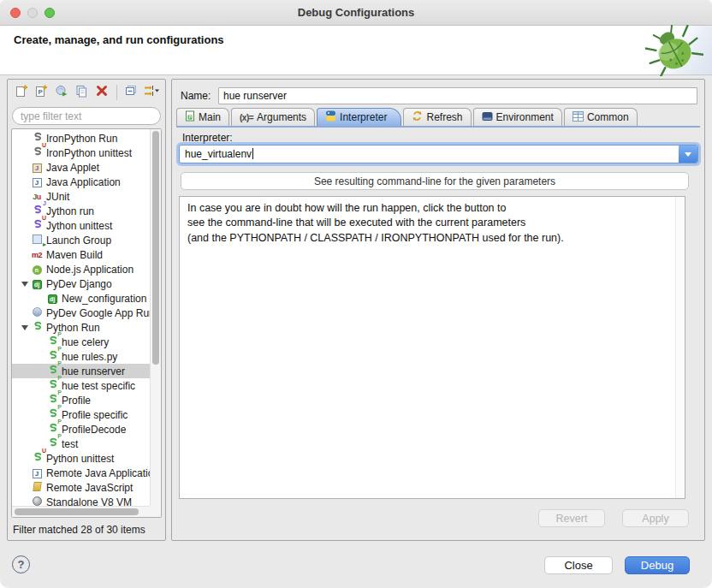 The height and width of the screenshot is (588, 712). Describe the element at coordinates (656, 519) in the screenshot. I see `apply-button: Apply` at that location.